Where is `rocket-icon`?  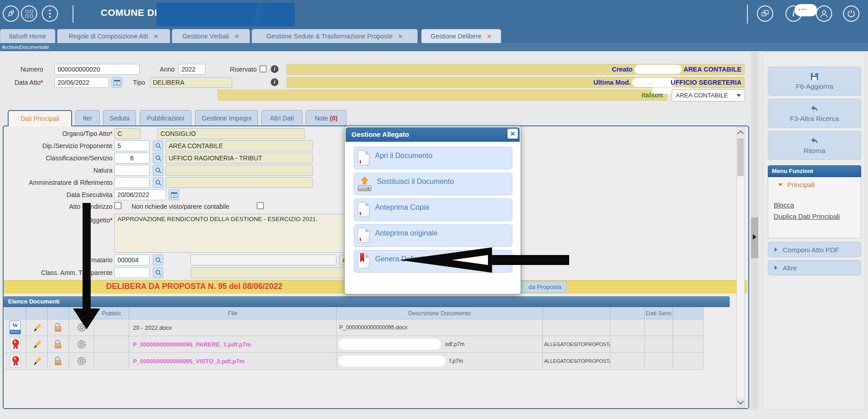
rocket-icon is located at coordinates (11, 14).